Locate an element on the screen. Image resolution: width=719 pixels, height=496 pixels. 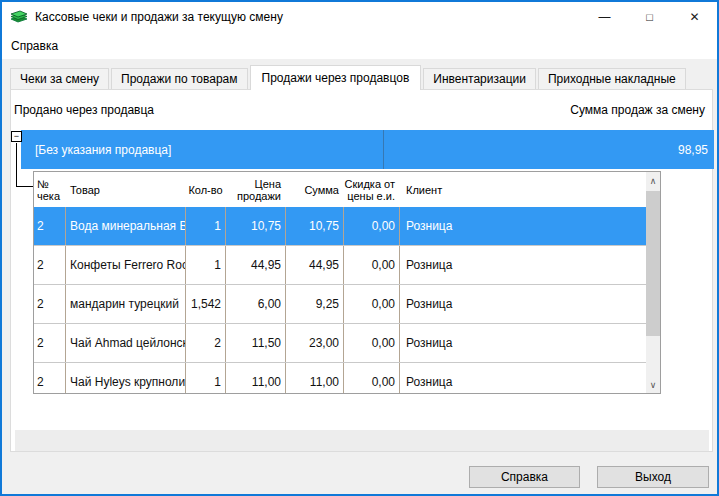
close-icon: ✕ is located at coordinates (694, 17).